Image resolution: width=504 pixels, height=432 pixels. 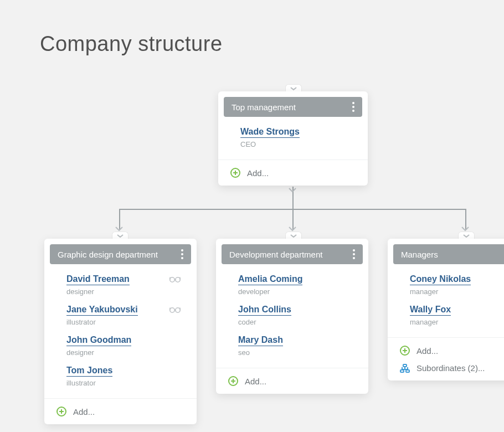 I want to click on member-name-link: Tom Jones, so click(x=90, y=371).